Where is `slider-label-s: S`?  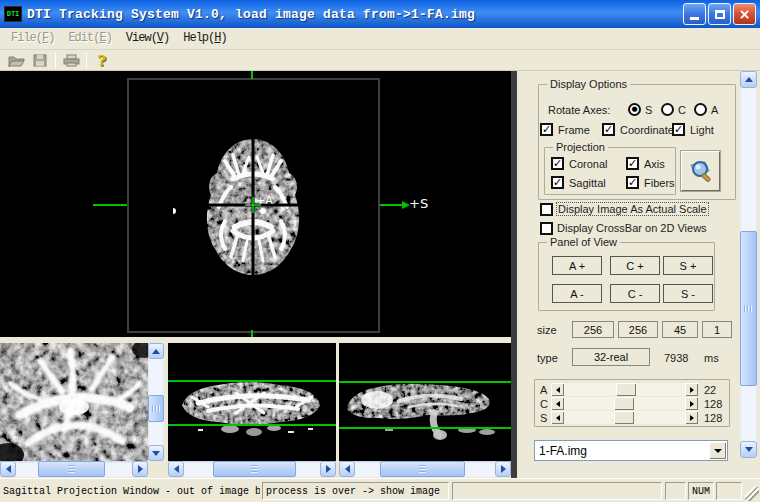
slider-label-s: S is located at coordinates (546, 418).